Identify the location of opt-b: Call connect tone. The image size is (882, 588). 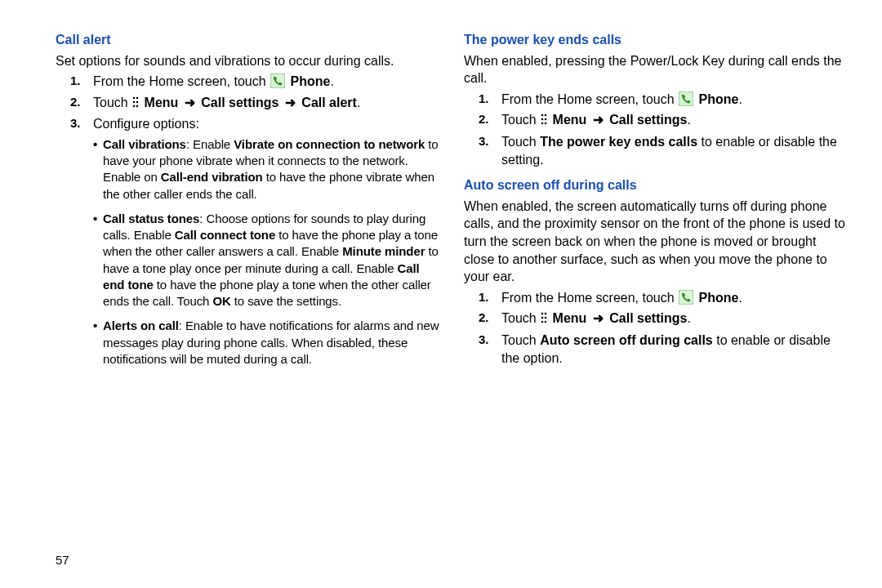
(225, 235).